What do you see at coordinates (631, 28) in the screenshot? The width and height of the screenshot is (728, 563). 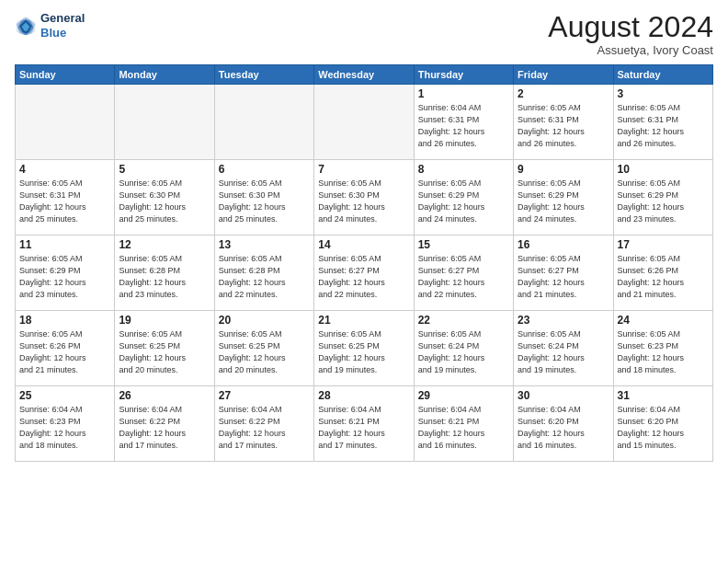 I see `month-title: August 2024` at bounding box center [631, 28].